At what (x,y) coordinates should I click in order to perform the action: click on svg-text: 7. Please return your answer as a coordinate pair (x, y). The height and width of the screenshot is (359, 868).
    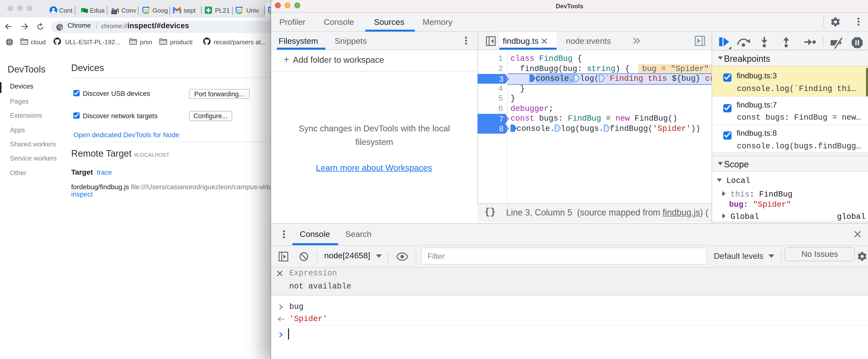
    Looking at the image, I should click on (501, 119).